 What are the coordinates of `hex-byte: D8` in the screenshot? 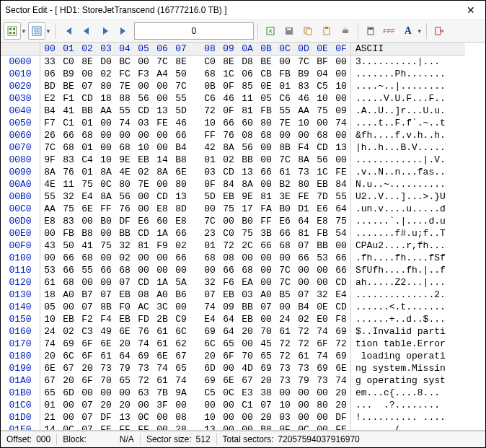 It's located at (247, 62).